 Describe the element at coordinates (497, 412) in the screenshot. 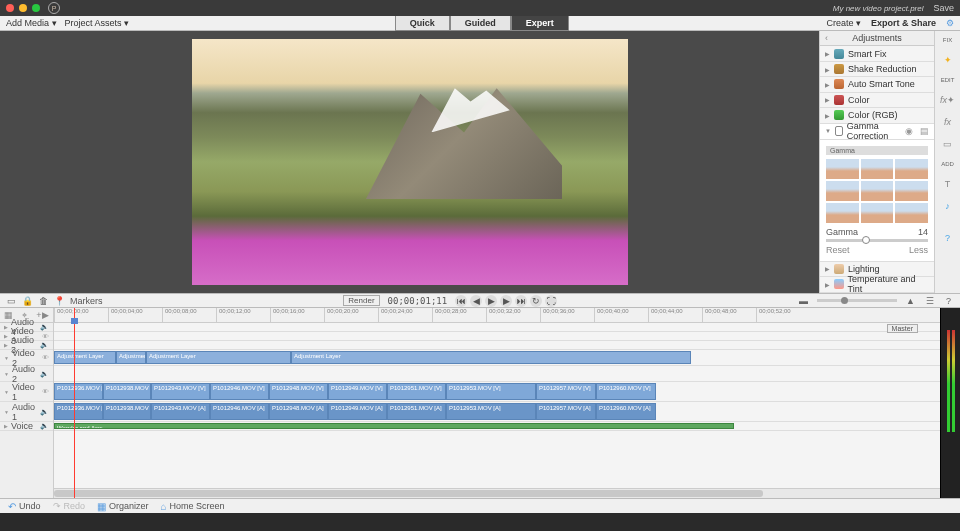

I see `track-audio1: P1012936.MOV [A]P1012938.MOV [A]P1012943…` at that location.